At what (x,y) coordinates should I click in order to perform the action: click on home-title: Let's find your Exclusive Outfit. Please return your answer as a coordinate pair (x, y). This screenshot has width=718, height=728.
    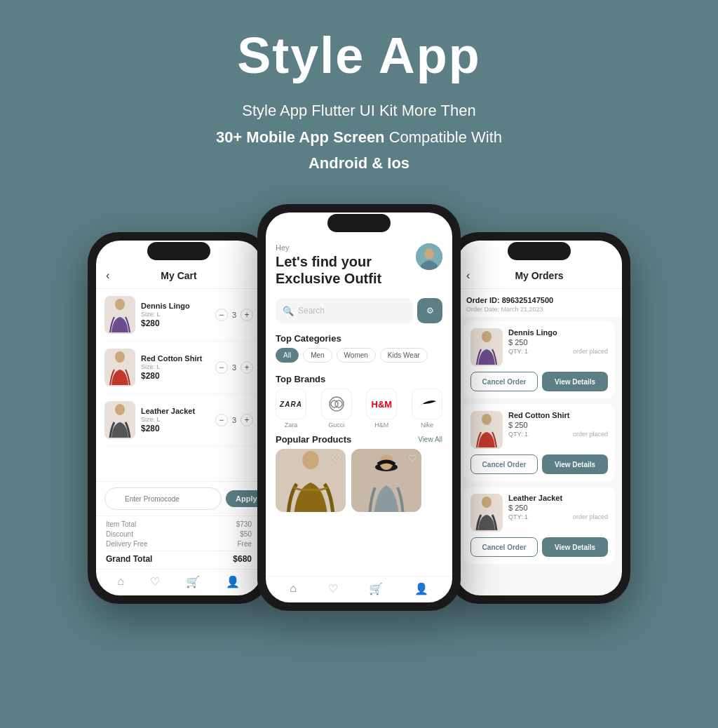
    Looking at the image, I should click on (328, 270).